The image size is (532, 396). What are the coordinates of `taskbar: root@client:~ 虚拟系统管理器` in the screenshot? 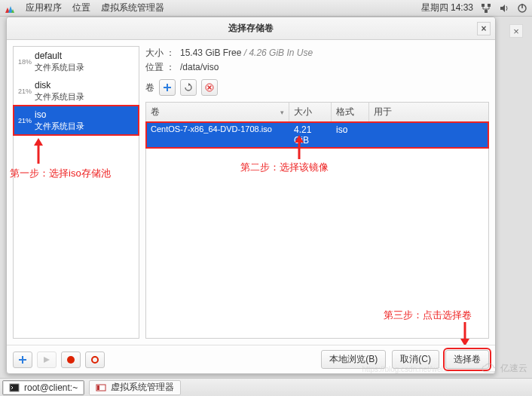 It's located at (266, 387).